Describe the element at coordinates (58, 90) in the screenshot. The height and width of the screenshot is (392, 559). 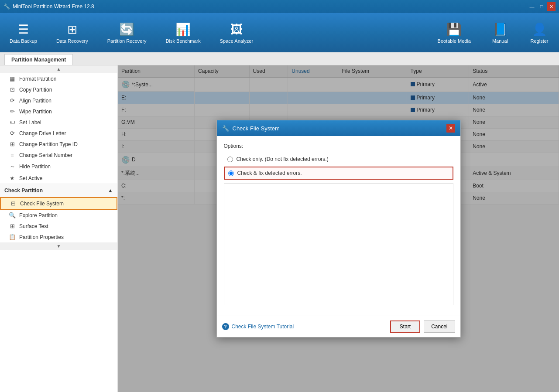
I see `sidebar-item-copy-partition: ⊡ Copy Partition` at that location.